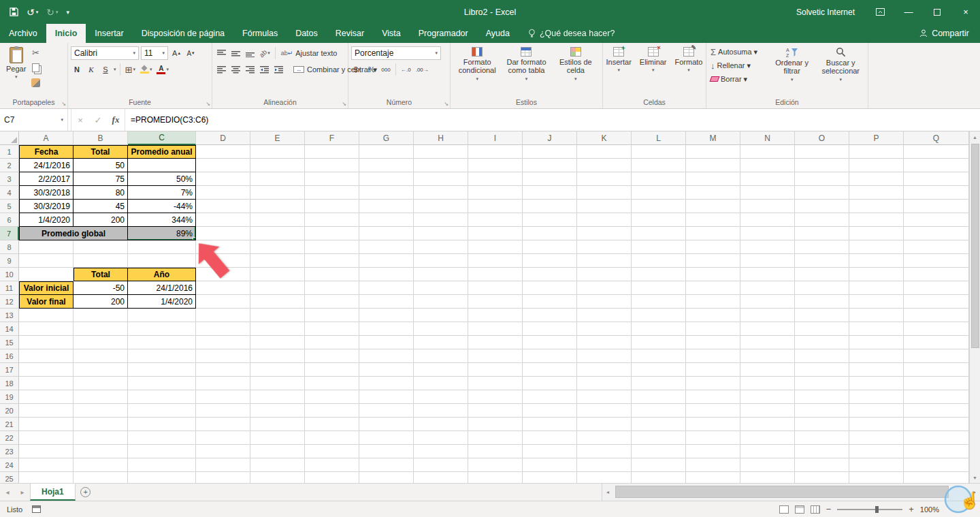 The width and height of the screenshot is (980, 517). I want to click on cell-C5: -44%, so click(162, 206).